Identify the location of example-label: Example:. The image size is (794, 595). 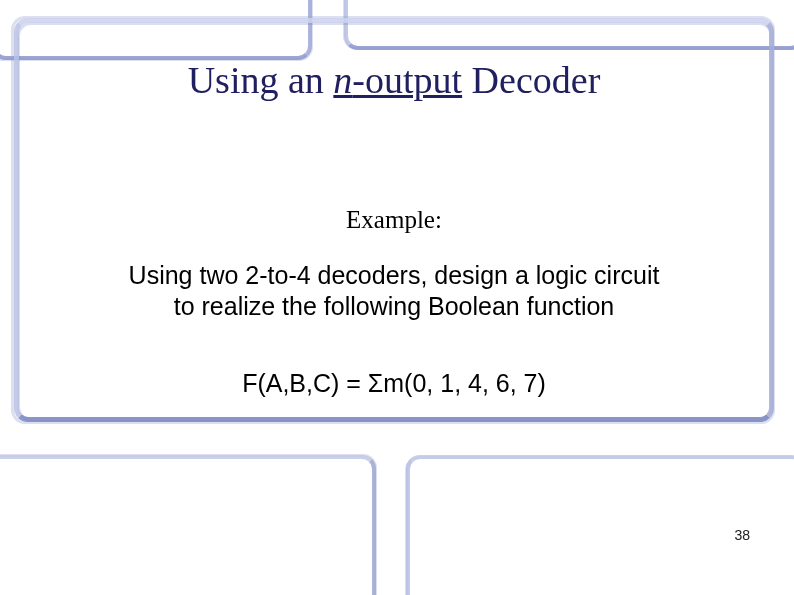
(394, 220).